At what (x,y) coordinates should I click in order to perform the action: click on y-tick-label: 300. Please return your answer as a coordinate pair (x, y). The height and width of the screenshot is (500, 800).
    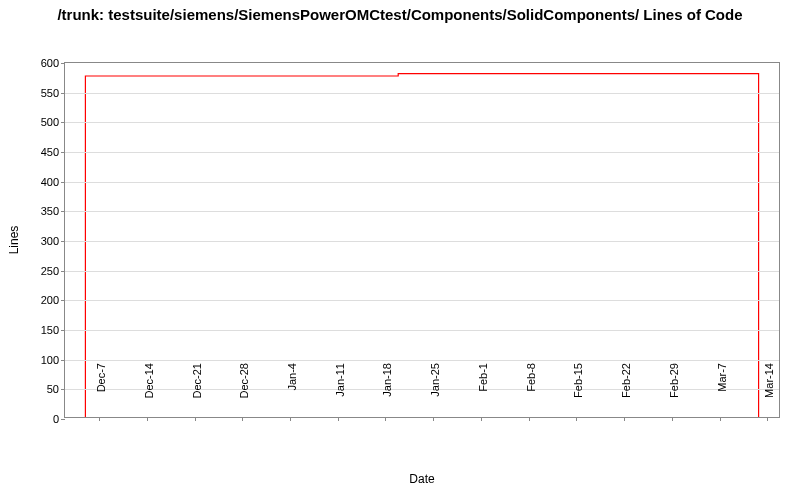
    Looking at the image, I should click on (53, 241).